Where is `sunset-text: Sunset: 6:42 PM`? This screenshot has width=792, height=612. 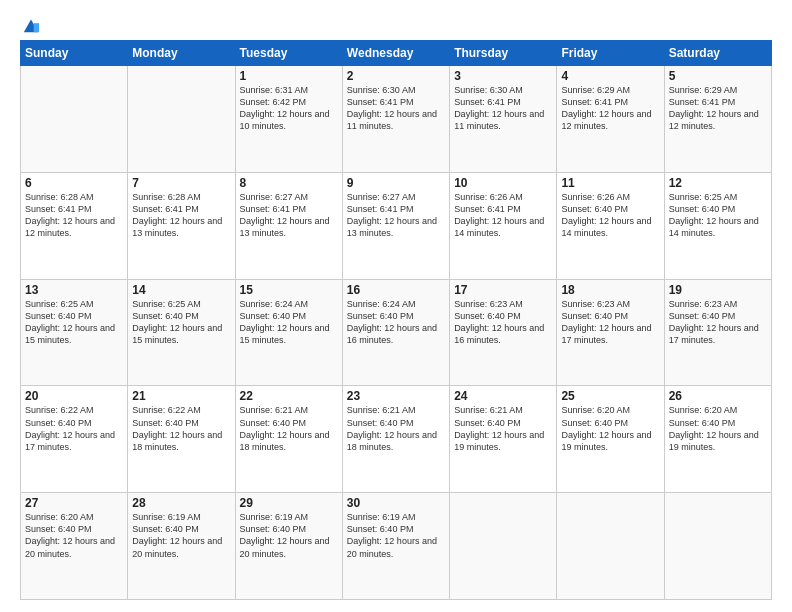 sunset-text: Sunset: 6:42 PM is located at coordinates (289, 102).